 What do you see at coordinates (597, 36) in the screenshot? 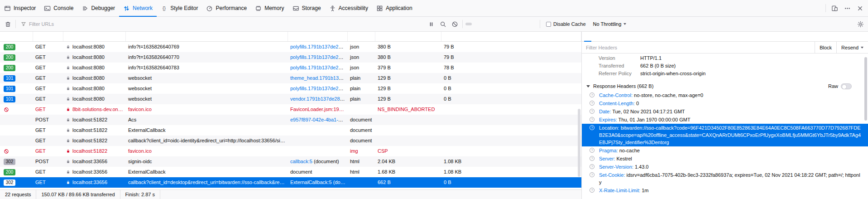
I see `detail-tab-cookies` at bounding box center [597, 36].